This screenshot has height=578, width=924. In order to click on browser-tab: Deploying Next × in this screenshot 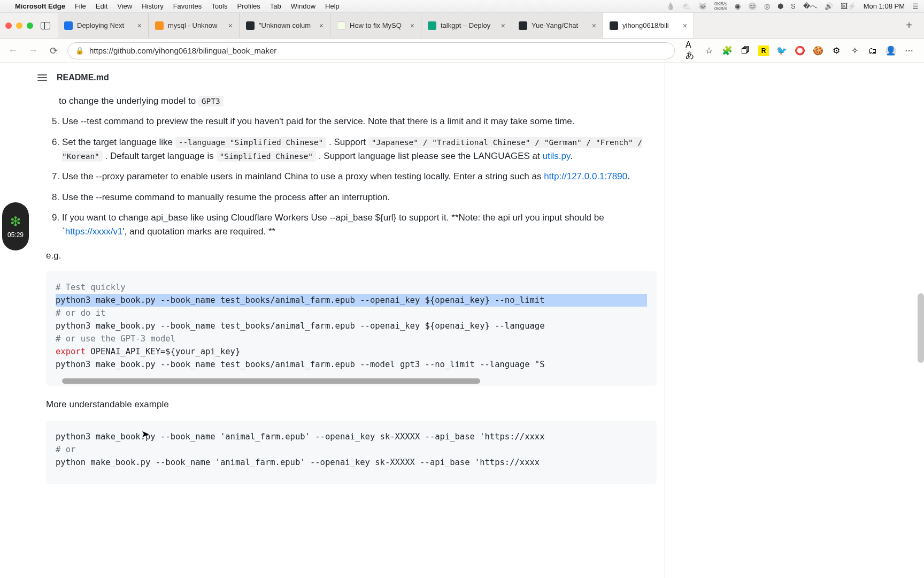, I will do `click(103, 26)`.